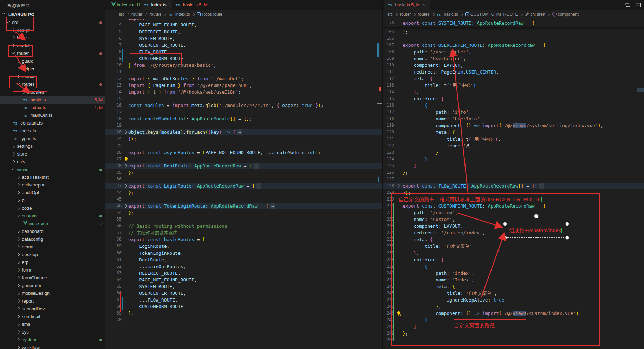  Describe the element at coordinates (244, 260) in the screenshot. I see `code-line-61: 61 RootRoute,` at that location.